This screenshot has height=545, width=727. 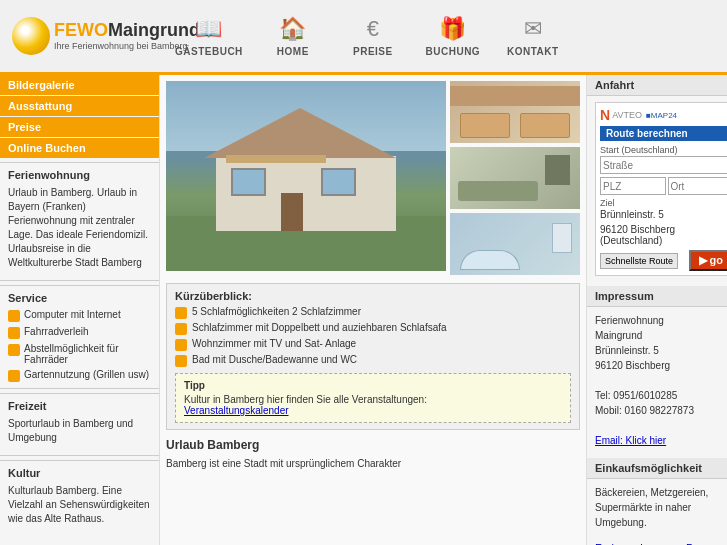 What do you see at coordinates (453, 36) in the screenshot?
I see `nav-item-buchung: 🎁 BUCHUNG` at bounding box center [453, 36].